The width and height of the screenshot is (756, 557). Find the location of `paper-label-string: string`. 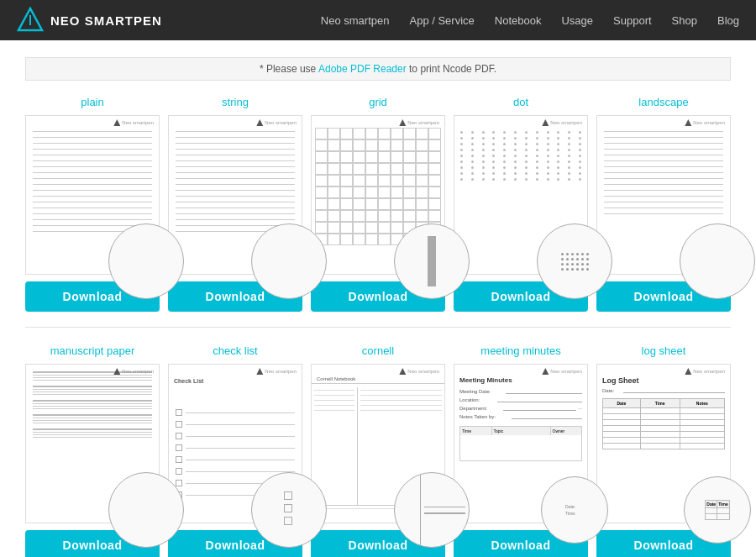

paper-label-string: string is located at coordinates (235, 102).